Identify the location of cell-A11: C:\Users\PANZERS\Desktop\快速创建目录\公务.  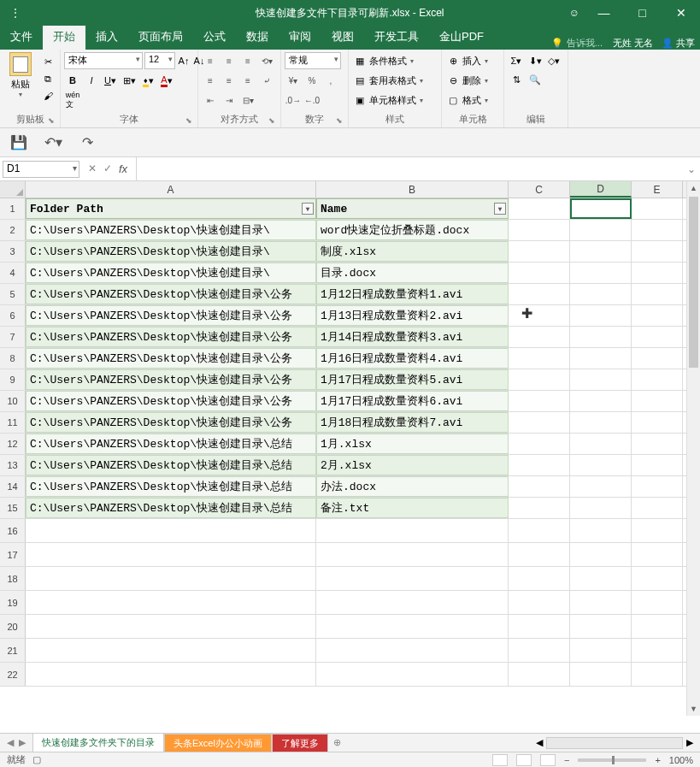
(171, 422).